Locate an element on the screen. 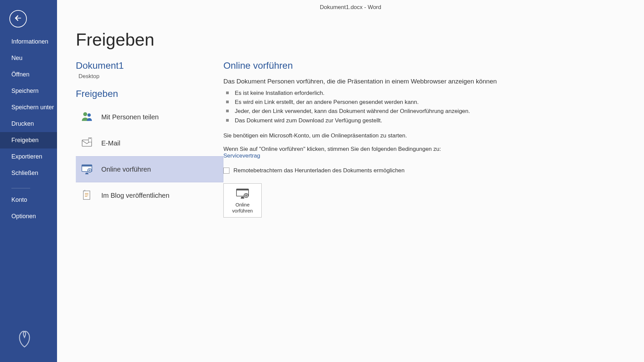  app-logo-icon is located at coordinates (24, 340).